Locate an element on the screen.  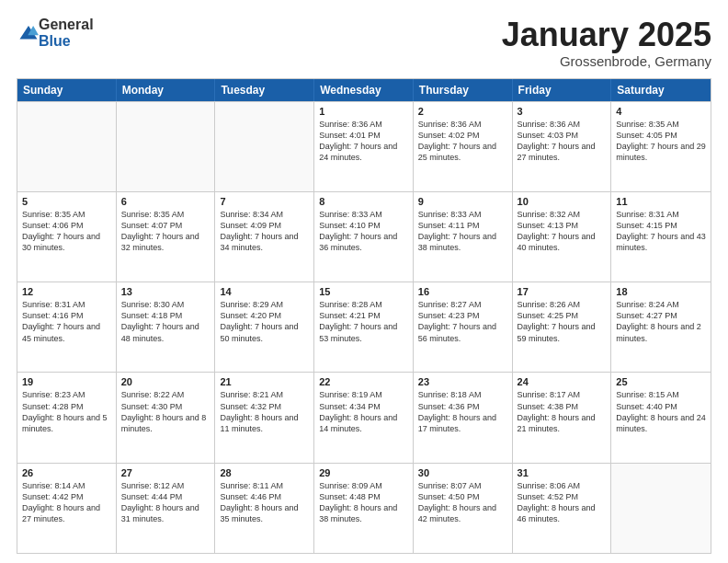
day-info: Sunrise: 8:28 AM Sunset: 4:21 PM Dayligh… is located at coordinates (364, 322).